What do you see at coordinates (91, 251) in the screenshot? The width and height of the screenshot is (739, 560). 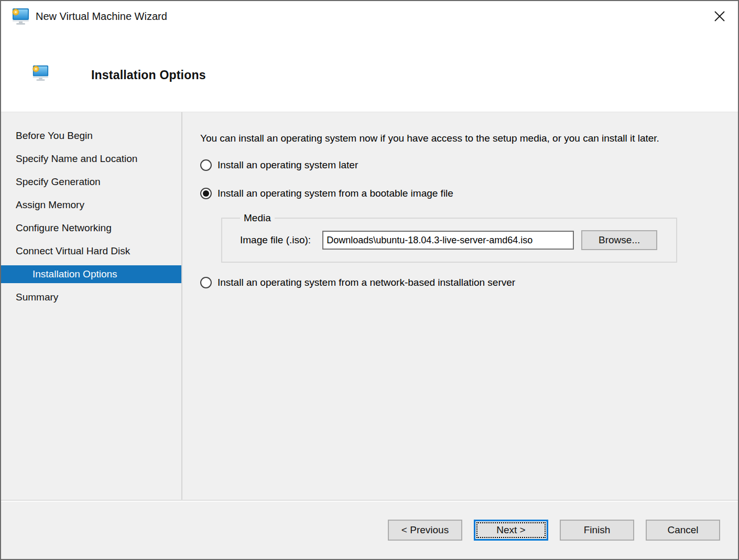 I see `sidebar-item-connect-virtual-hard-disk: Connect Virtual Hard Disk` at bounding box center [91, 251].